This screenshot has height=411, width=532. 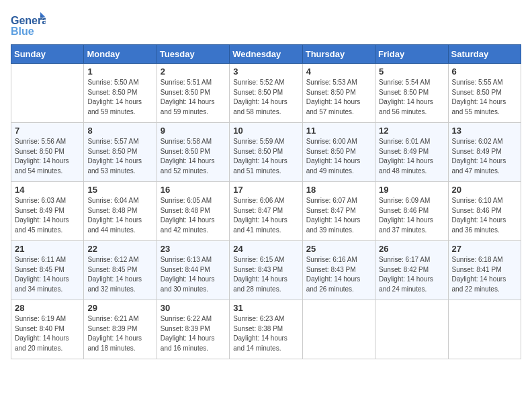 What do you see at coordinates (48, 212) in the screenshot?
I see `calendar-cell: 14 Sunrise: 6:03 AM Sunset: 8:49 PM Dayl…` at bounding box center [48, 212].